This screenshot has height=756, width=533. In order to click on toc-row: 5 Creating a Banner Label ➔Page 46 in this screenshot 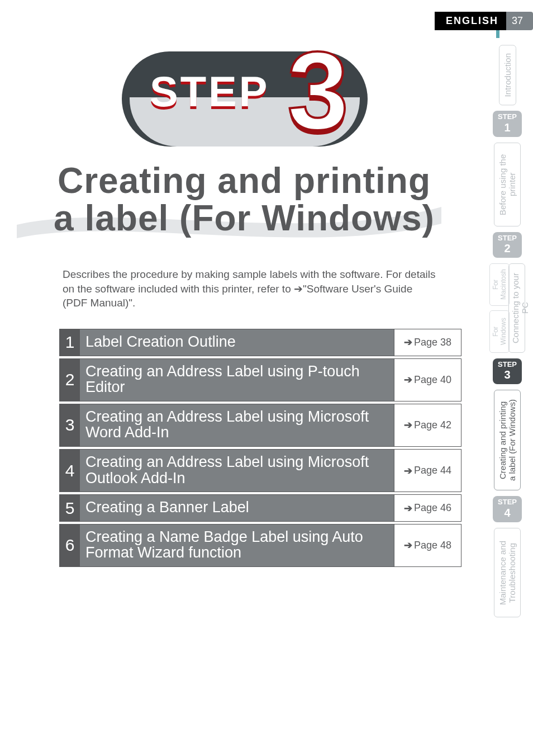, I will do `click(260, 508)`.